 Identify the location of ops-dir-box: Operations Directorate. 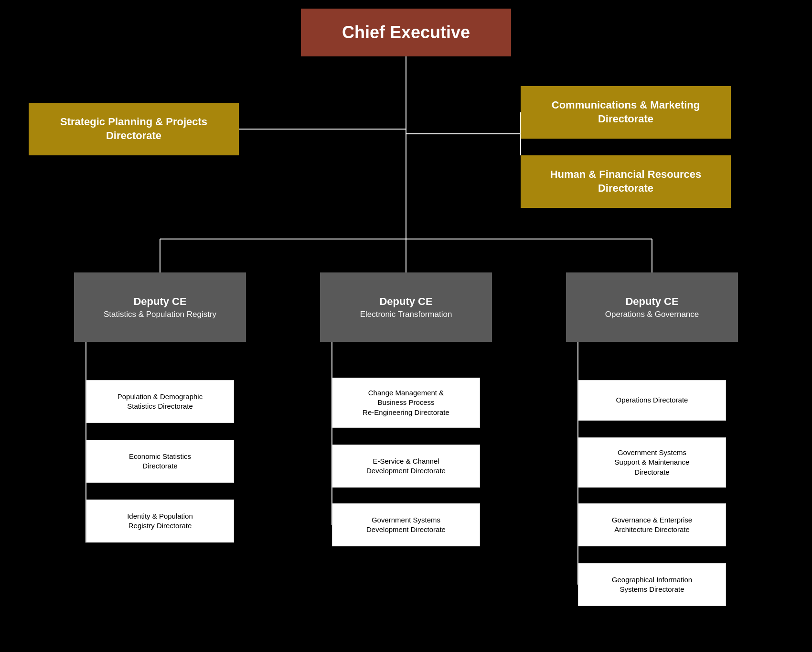
(652, 401).